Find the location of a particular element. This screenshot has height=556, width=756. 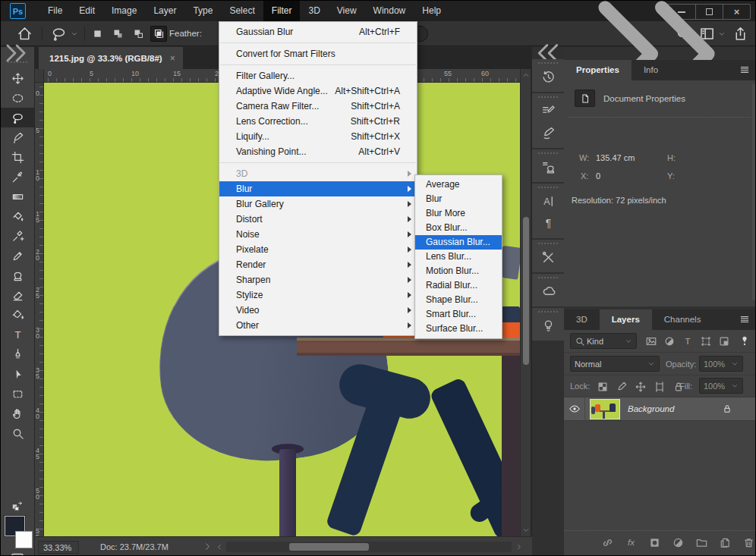

hand-tool is located at coordinates (17, 413).